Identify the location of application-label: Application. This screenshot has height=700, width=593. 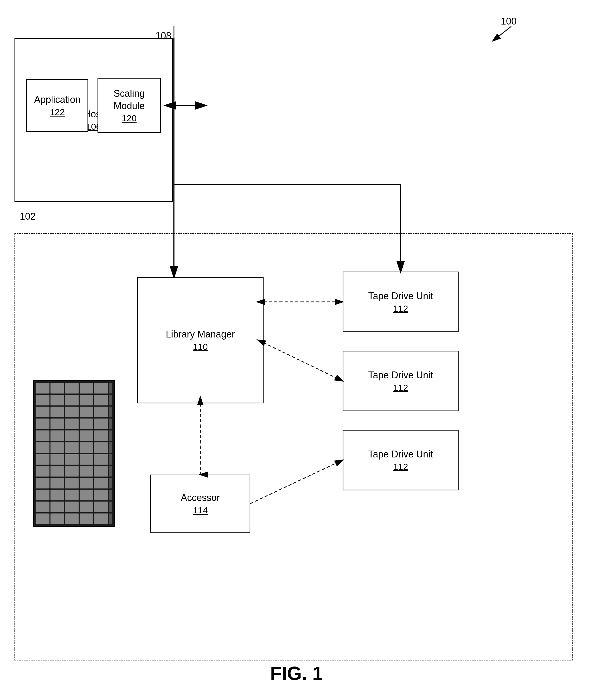
(57, 100).